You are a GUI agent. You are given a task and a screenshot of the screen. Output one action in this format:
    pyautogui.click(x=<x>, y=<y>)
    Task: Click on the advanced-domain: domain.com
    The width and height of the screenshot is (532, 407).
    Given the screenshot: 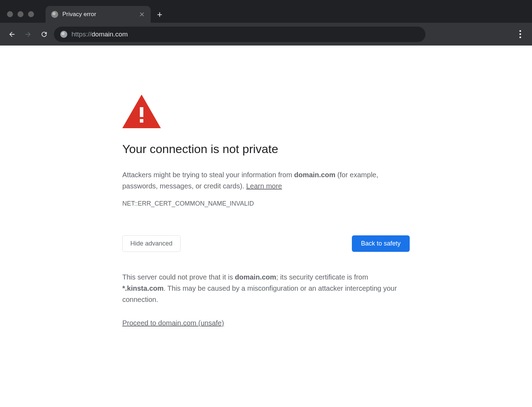 What is the action you would take?
    pyautogui.click(x=255, y=277)
    